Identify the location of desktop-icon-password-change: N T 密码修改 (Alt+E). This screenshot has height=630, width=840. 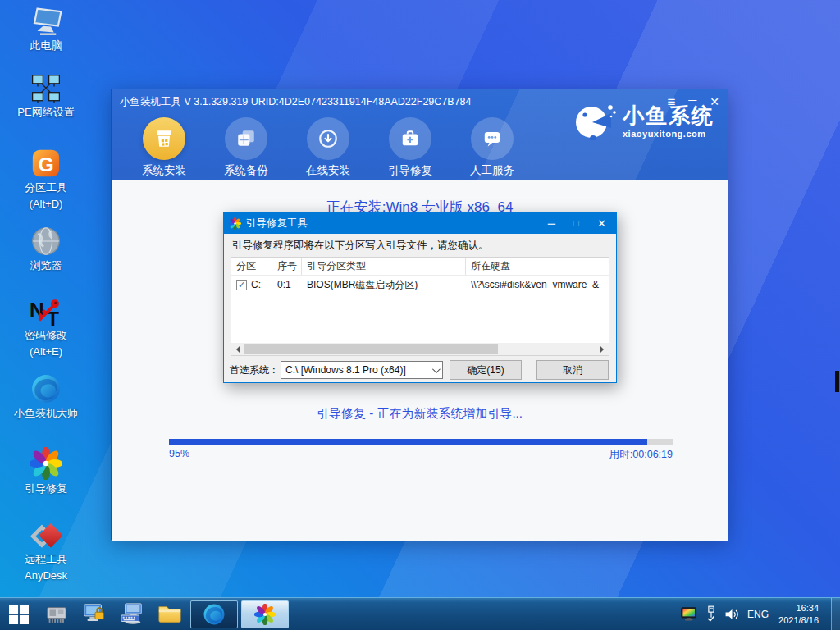
(46, 328).